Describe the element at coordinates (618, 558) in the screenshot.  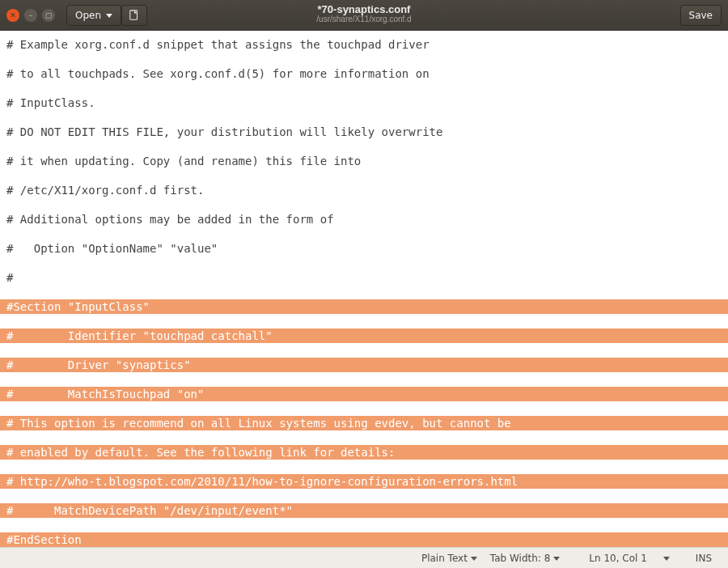
I see `cursor-position-label: Ln 10, Col 1` at that location.